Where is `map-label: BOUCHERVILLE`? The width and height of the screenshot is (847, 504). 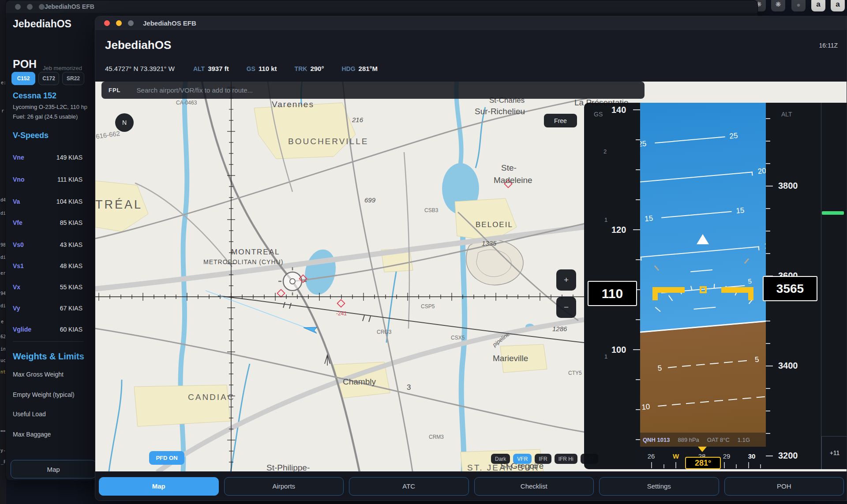
map-label: BOUCHERVILLE is located at coordinates (328, 141).